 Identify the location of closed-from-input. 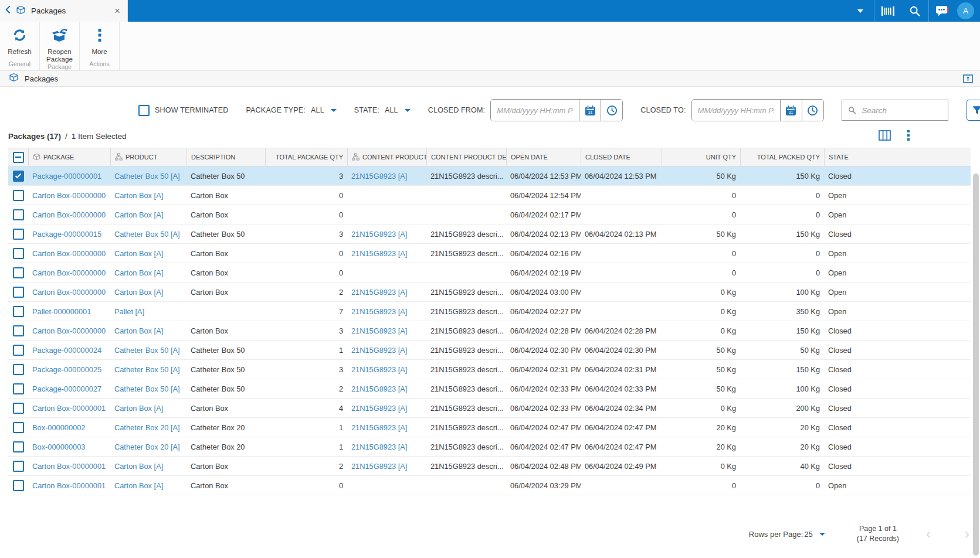
(535, 110).